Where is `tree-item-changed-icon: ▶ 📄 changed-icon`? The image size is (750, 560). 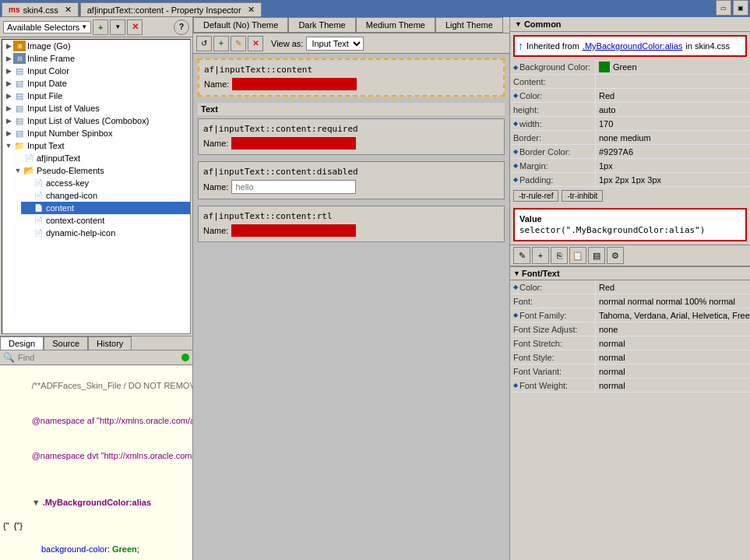
tree-item-changed-icon: ▶ 📄 changed-icon is located at coordinates (106, 195).